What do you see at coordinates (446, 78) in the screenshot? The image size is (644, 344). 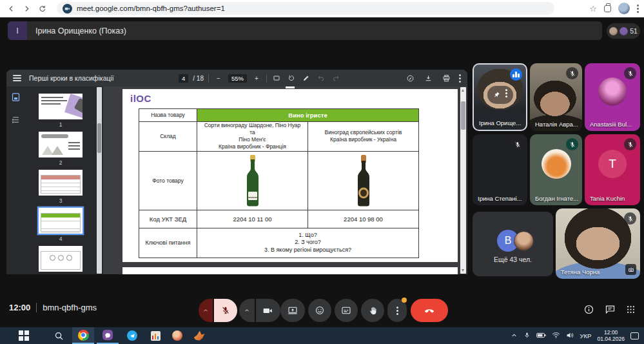 I see `print-icon` at bounding box center [446, 78].